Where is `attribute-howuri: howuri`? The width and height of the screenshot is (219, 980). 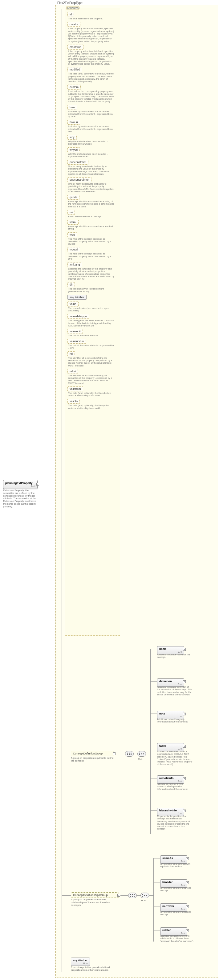
attribute-howuri: howuri is located at coordinates (74, 123).